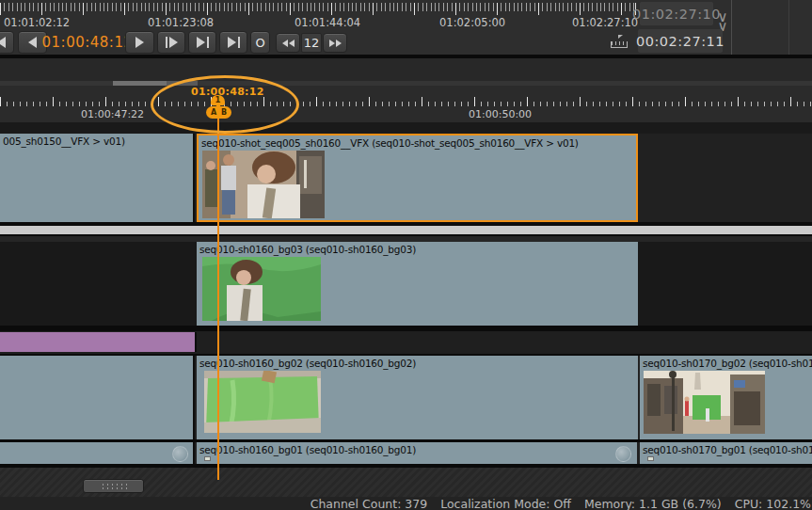 This screenshot has height=510, width=812. What do you see at coordinates (8, 42) in the screenshot?
I see `go-to-previous-edit-button` at bounding box center [8, 42].